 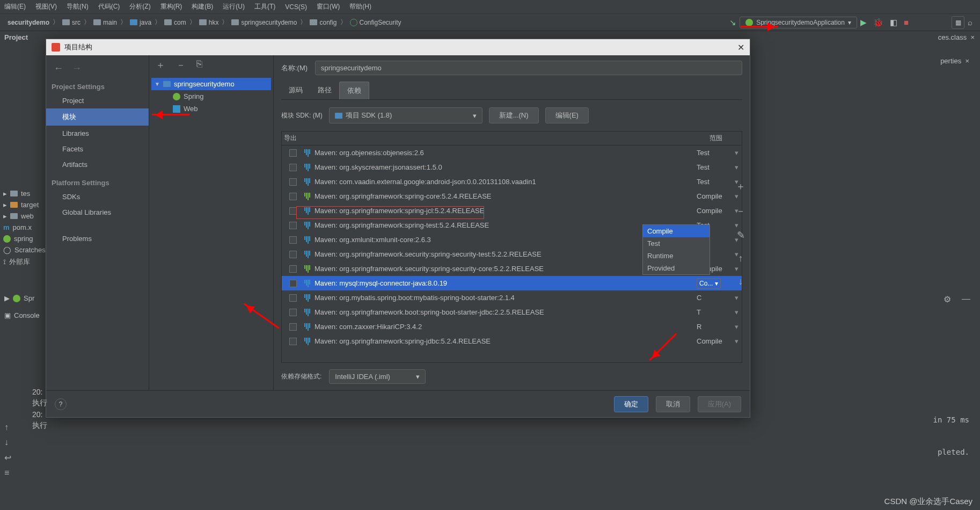 I want to click on project-tool-title: Project, so click(x=16, y=38).